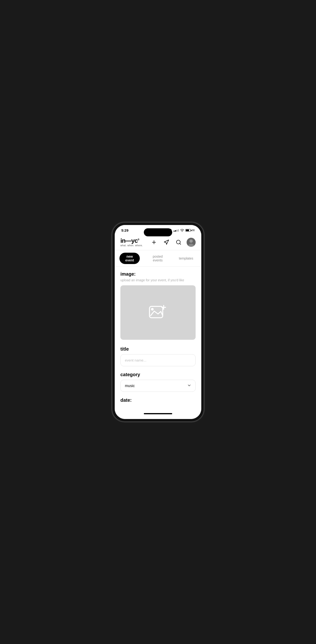 This screenshot has width=316, height=644. What do you see at coordinates (166, 242) in the screenshot?
I see `navigation-icon` at bounding box center [166, 242].